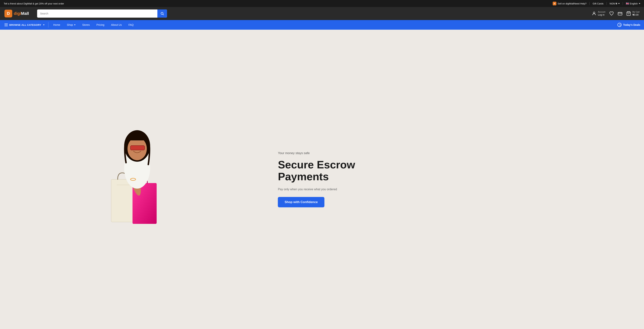 This screenshot has height=329, width=644. I want to click on divider, so click(606, 3).